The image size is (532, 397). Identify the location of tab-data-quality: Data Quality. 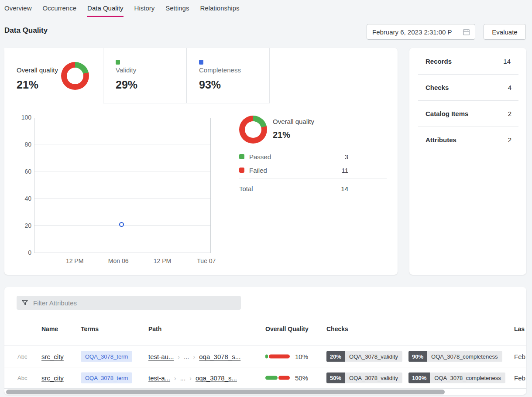
(106, 10).